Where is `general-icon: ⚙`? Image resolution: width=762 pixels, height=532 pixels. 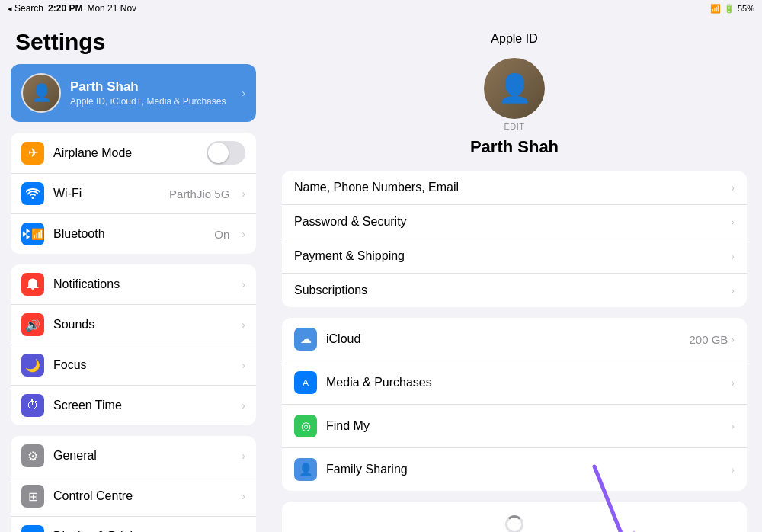 general-icon: ⚙ is located at coordinates (33, 456).